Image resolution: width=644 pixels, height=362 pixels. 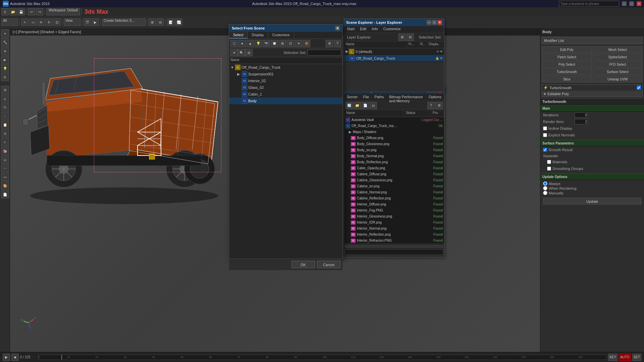 What do you see at coordinates (303, 264) in the screenshot?
I see `sfs-ok-btn: OK` at bounding box center [303, 264].